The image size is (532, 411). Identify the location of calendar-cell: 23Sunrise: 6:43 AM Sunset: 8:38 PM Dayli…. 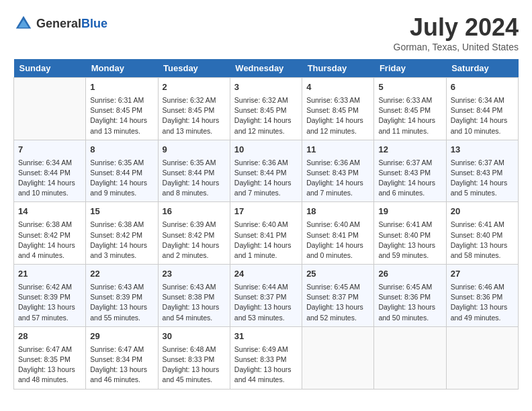
(193, 295).